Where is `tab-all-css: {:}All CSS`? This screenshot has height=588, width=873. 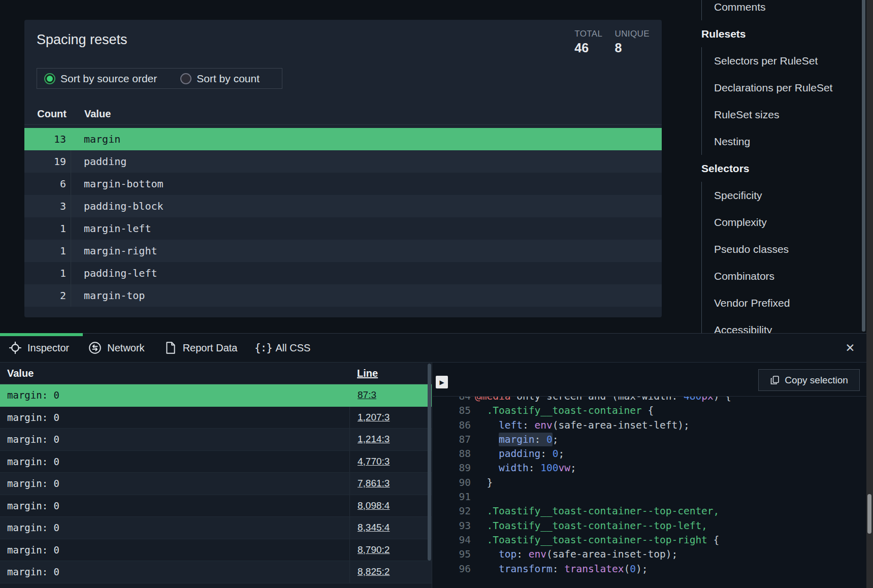 tab-all-css: {:}All CSS is located at coordinates (283, 348).